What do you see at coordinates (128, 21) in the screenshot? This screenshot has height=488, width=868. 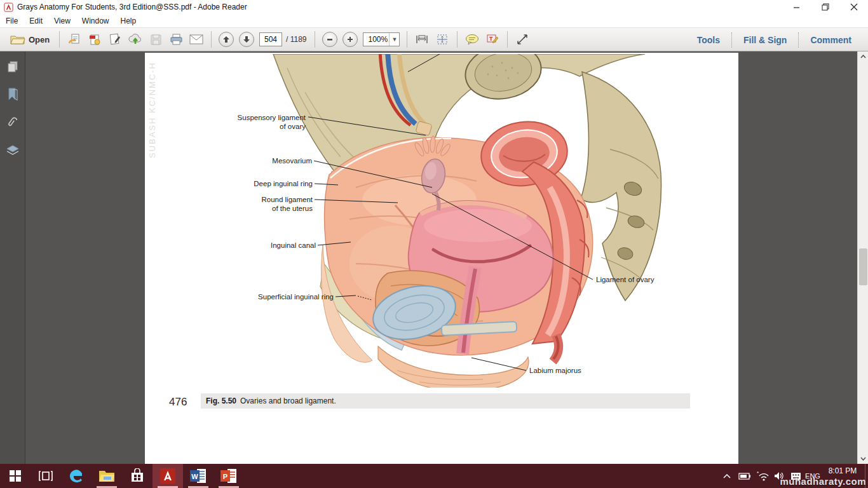 I see `menu-help: Help` at bounding box center [128, 21].